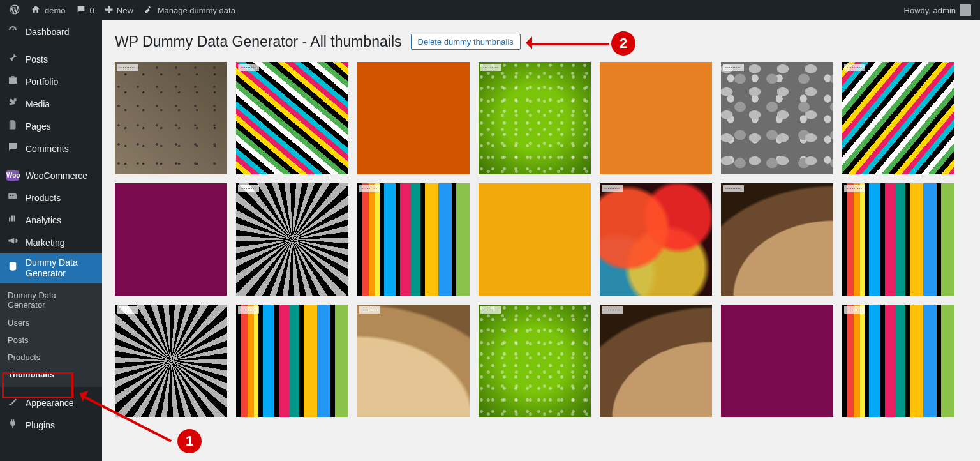 This screenshot has height=461, width=980. I want to click on menu-products: Products, so click(51, 198).